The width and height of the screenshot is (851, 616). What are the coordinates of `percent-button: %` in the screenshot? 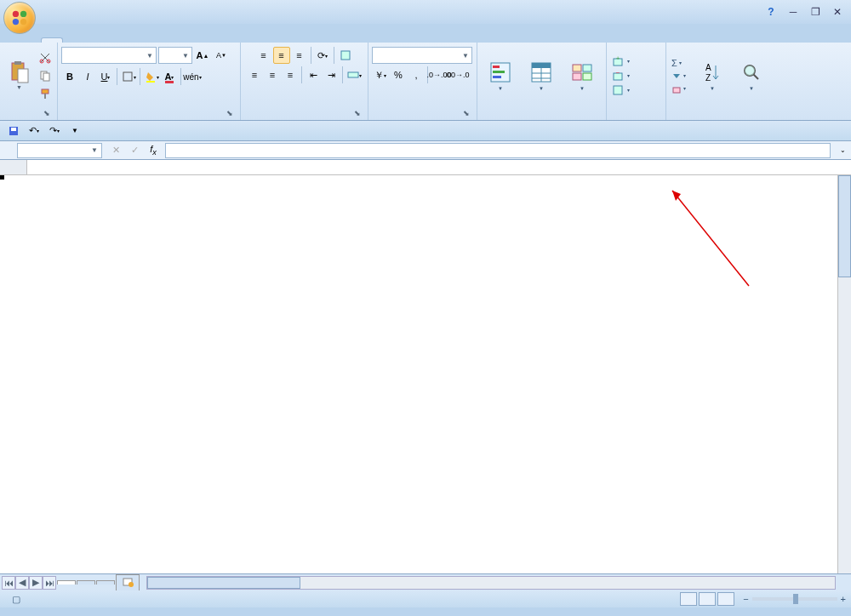 It's located at (398, 75).